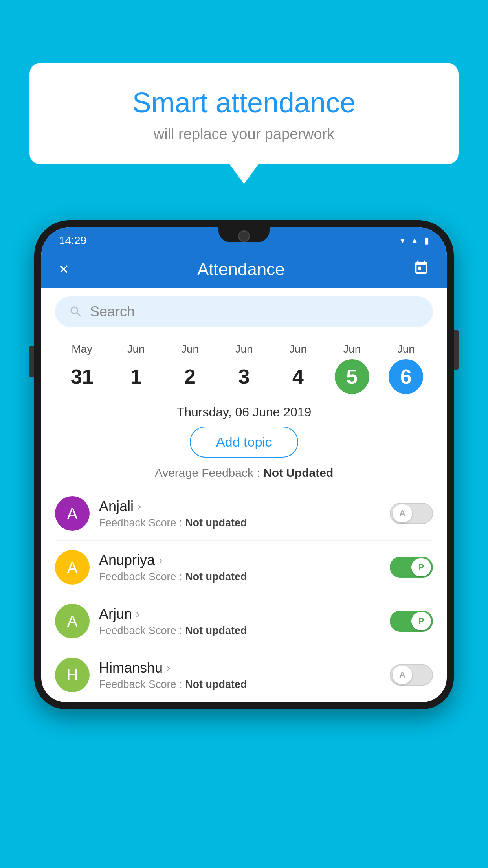 The height and width of the screenshot is (868, 488). Describe the element at coordinates (32, 362) in the screenshot. I see `phone-side-button-left` at that location.